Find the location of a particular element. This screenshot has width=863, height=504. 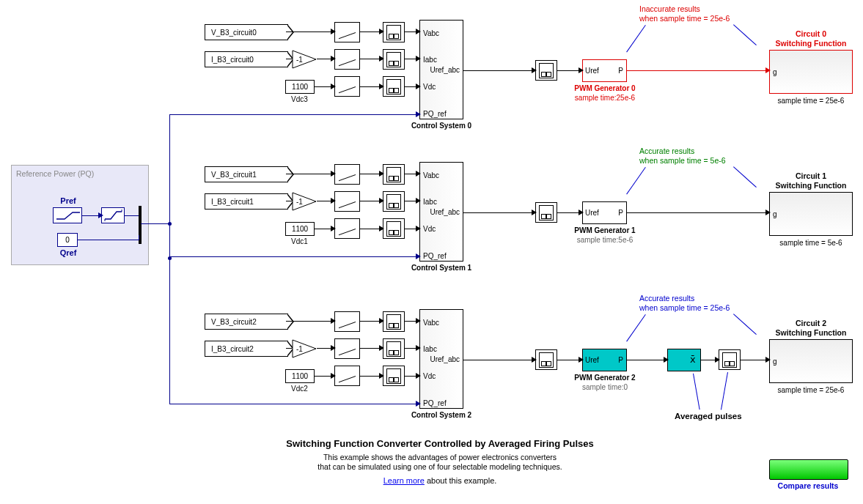

svg-text: I_B3_circuit0 is located at coordinates (232, 60).